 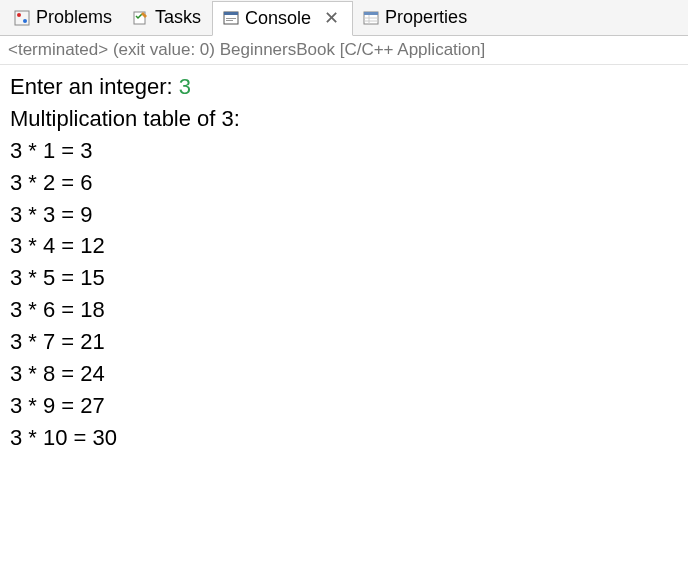 I want to click on console-line: 3 * 4 = 12, so click(x=344, y=246).